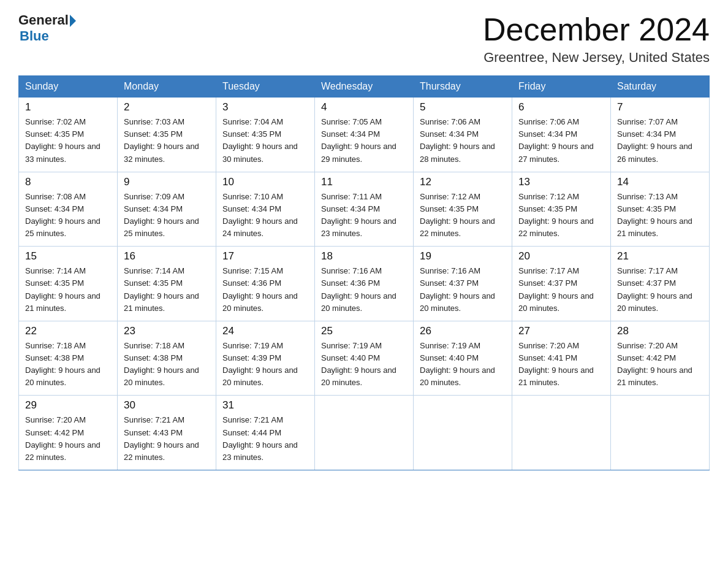  Describe the element at coordinates (266, 209) in the screenshot. I see `calendar-cell: 10 Sunrise: 7:10 AMSunset: 4:34 PMDaylig…` at that location.